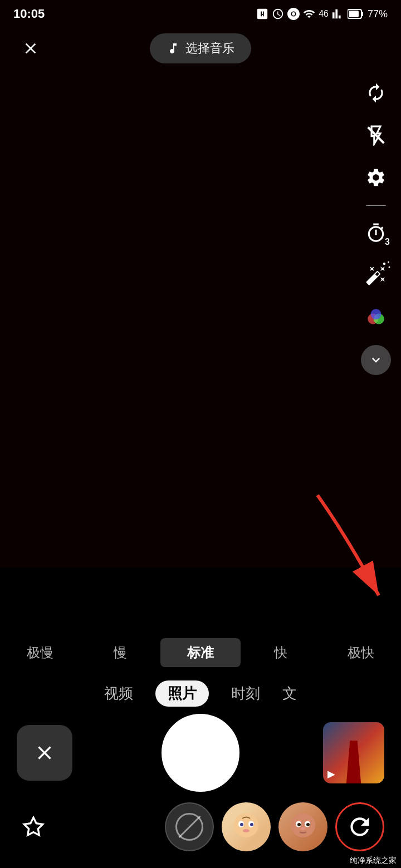 The height and width of the screenshot is (868, 401). Describe the element at coordinates (278, 14) in the screenshot. I see `alarm-icon` at that location.